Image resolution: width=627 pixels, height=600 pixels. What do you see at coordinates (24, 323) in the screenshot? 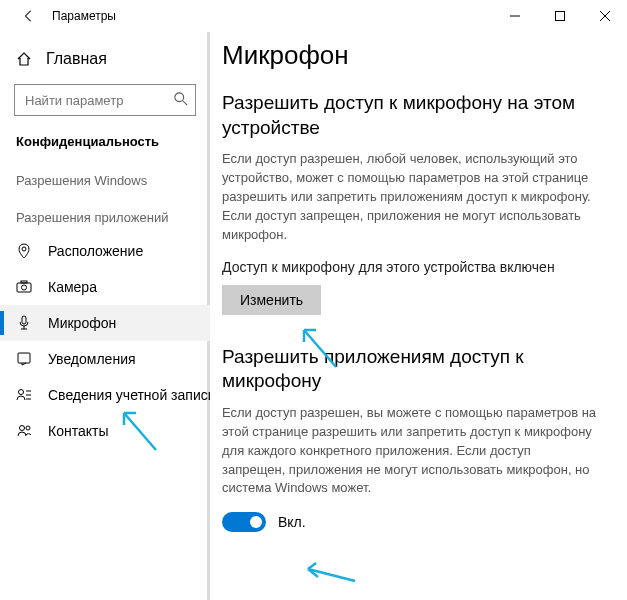
I see `microphone-icon` at bounding box center [24, 323].